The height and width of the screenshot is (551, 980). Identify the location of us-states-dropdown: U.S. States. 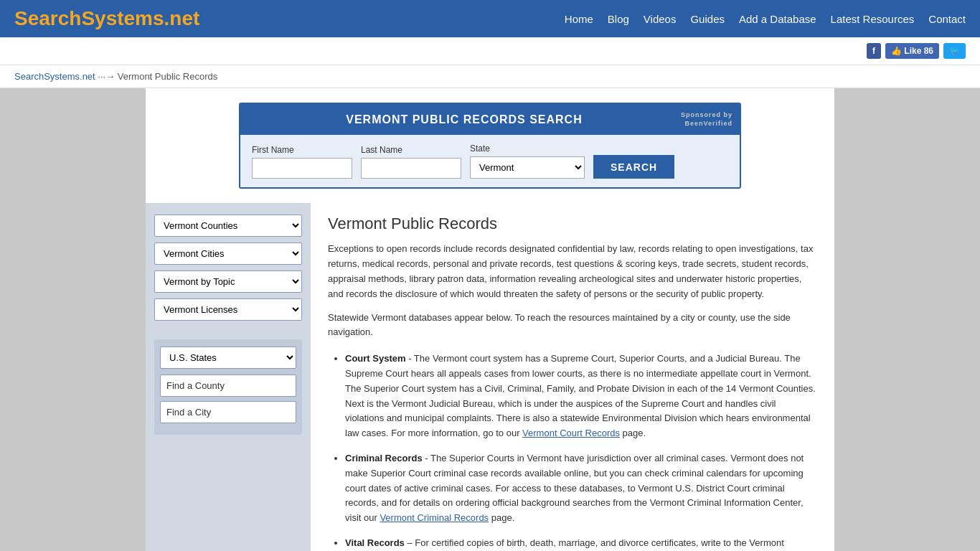
(228, 357).